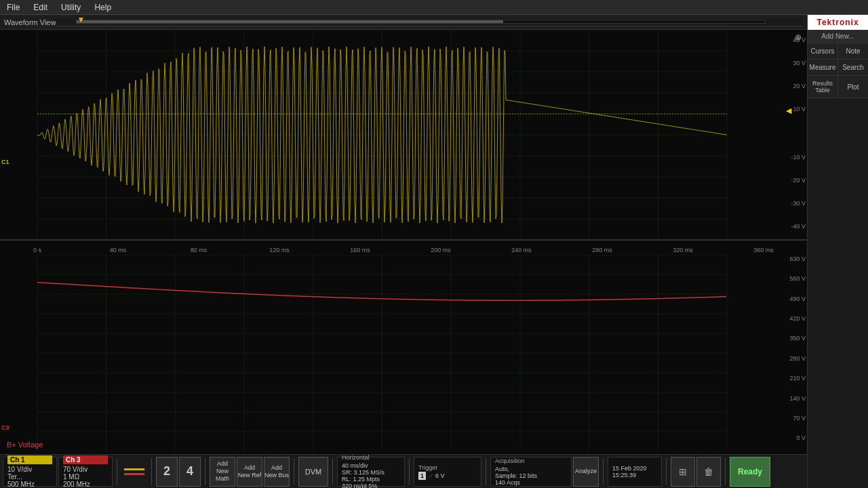 This screenshot has width=868, height=488. What do you see at coordinates (789, 110) in the screenshot?
I see `trigger-arrow: ◄` at bounding box center [789, 110].